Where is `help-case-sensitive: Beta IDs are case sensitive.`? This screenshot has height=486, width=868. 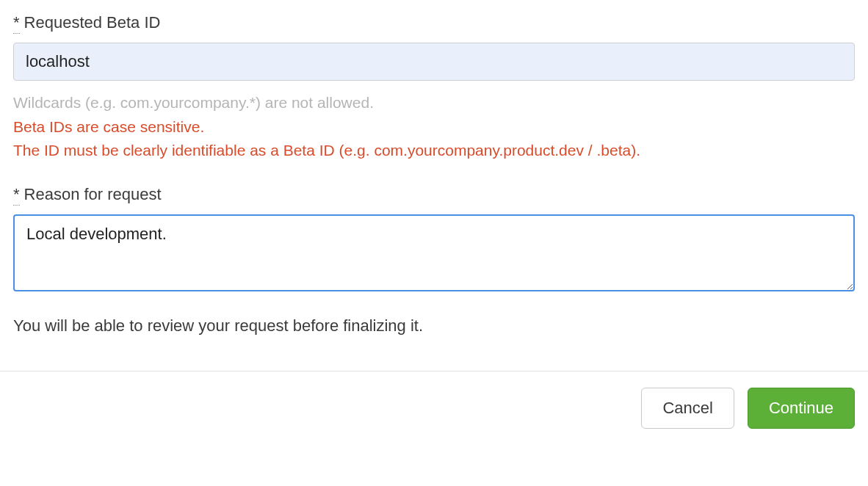 help-case-sensitive: Beta IDs are case sensitive. is located at coordinates (434, 128).